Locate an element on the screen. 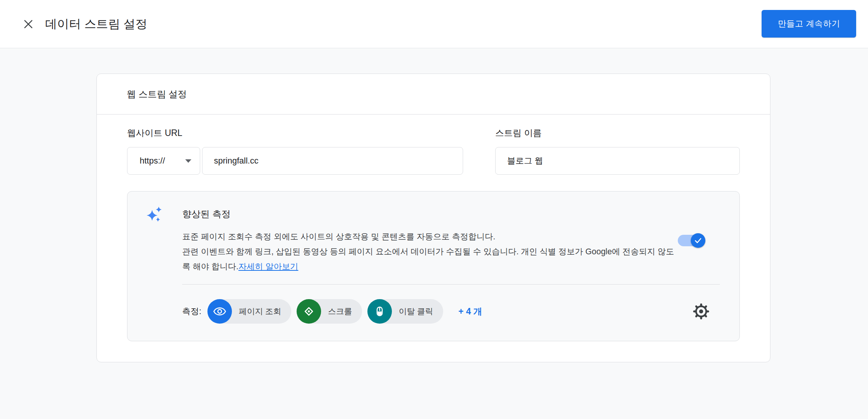 Image resolution: width=868 pixels, height=419 pixels. card-title: 웹 스트림 설정 is located at coordinates (157, 94).